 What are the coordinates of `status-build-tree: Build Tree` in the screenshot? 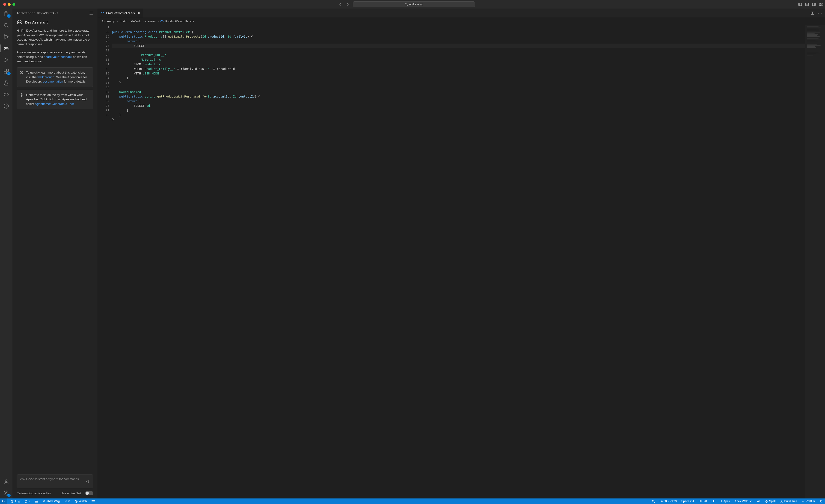 It's located at (789, 501).